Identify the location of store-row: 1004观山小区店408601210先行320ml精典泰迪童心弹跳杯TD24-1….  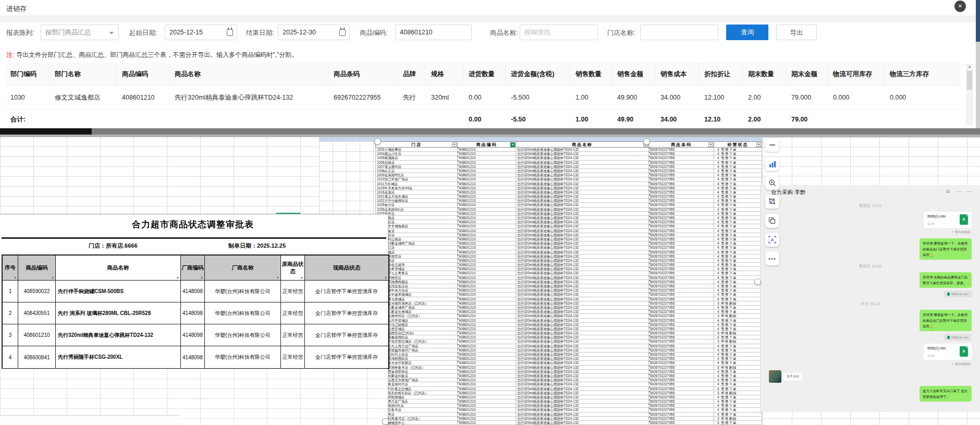
(569, 154).